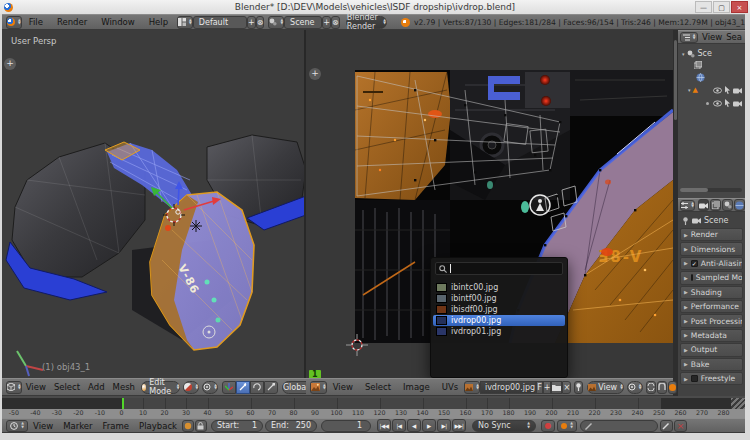  What do you see at coordinates (738, 404) in the screenshot?
I see `timeline-resize-grip` at bounding box center [738, 404].